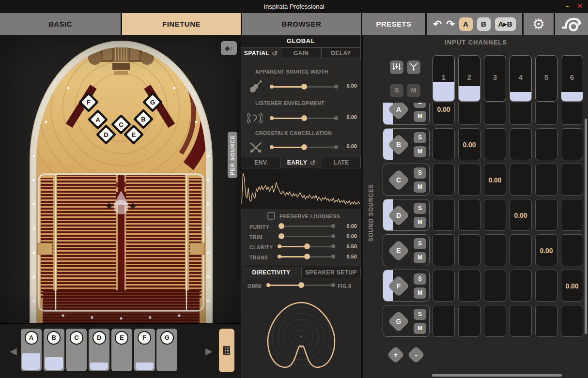 Image resolution: width=588 pixels, height=378 pixels. What do you see at coordinates (397, 67) in the screenshot?
I see `distribute-button` at bounding box center [397, 67].